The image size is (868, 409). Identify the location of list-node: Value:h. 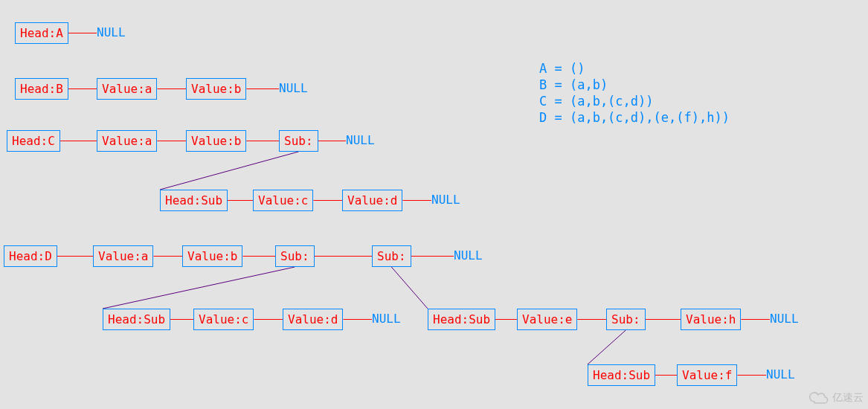
(711, 320).